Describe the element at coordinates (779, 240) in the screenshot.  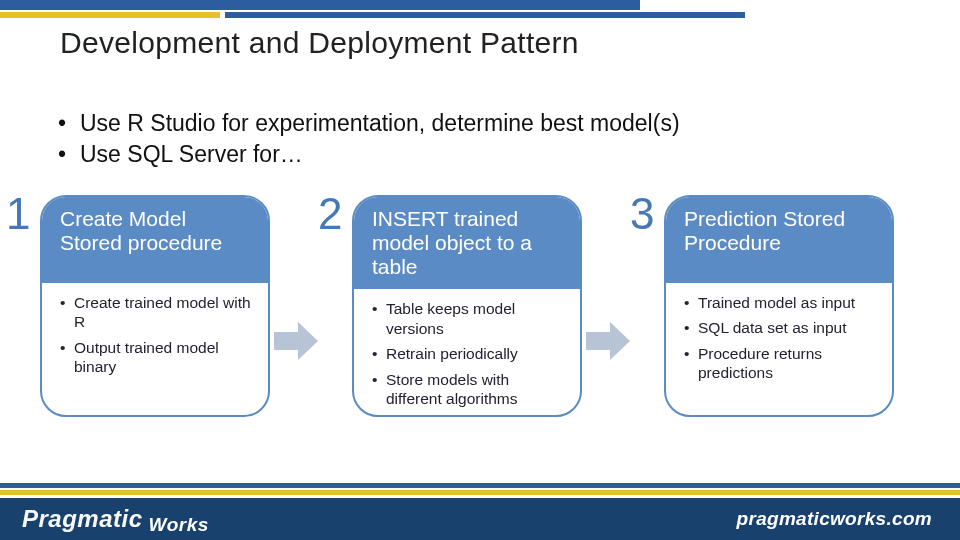
I see `step-heading: Prediction Stored Procedure` at that location.